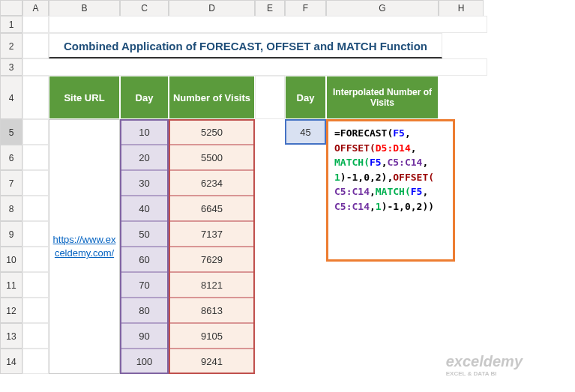  I want to click on row-header-8: 8, so click(11, 208).